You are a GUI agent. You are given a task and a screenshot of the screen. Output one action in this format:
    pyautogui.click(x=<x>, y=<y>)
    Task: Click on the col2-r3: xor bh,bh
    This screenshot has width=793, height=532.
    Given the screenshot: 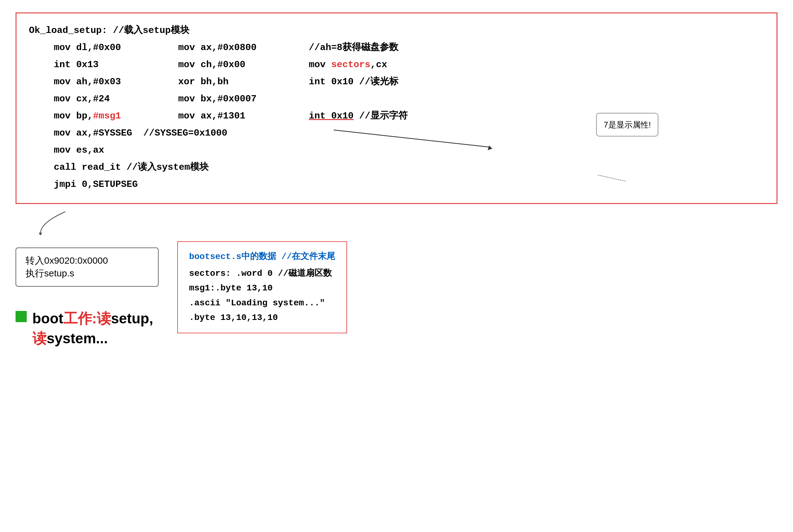 What is the action you would take?
    pyautogui.click(x=244, y=82)
    